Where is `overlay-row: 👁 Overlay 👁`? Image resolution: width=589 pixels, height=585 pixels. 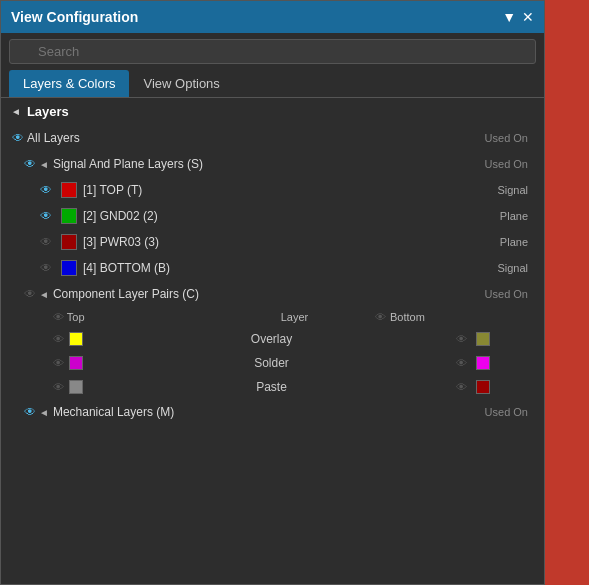
overlay-row: 👁 Overlay 👁 is located at coordinates (272, 339).